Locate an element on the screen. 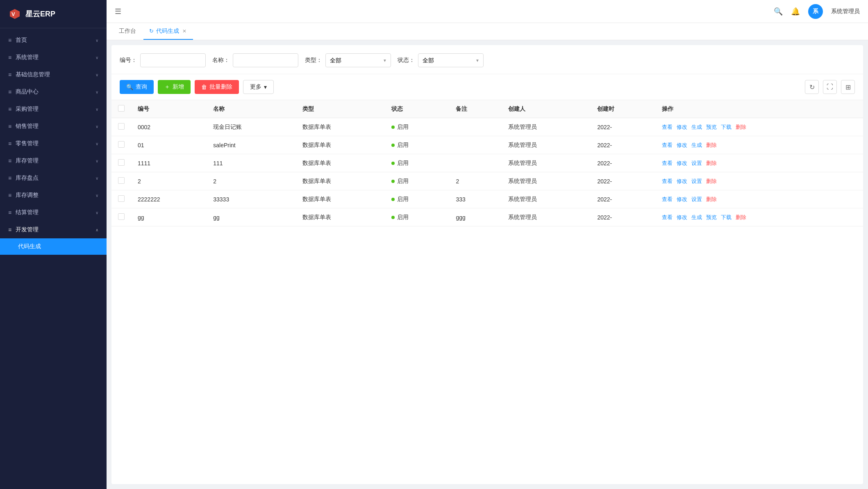 The image size is (868, 489). sidebar-item-product: ≡ 商品中心 ∨ is located at coordinates (53, 92).